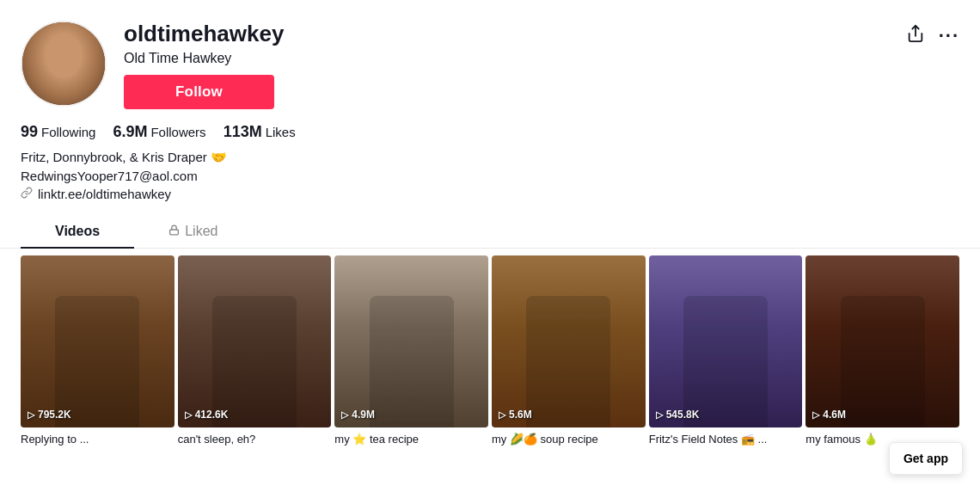 The width and height of the screenshot is (980, 492). What do you see at coordinates (490, 194) in the screenshot?
I see `link-line: linktr.ee/oldtimehawkey` at bounding box center [490, 194].